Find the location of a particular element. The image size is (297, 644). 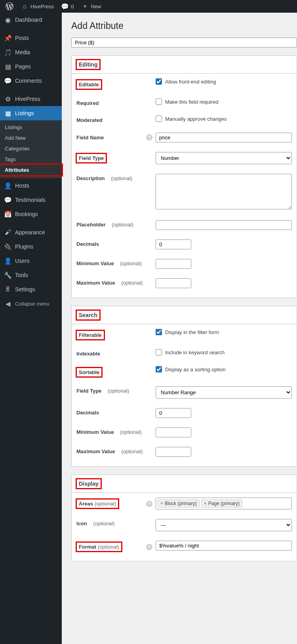

editable-checkbox-label: Allow front-end editing is located at coordinates (224, 82).